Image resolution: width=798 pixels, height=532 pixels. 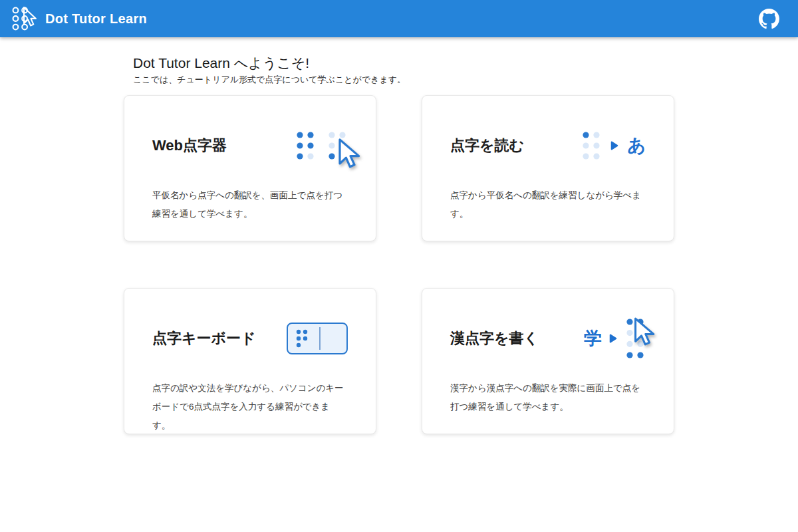 What do you see at coordinates (404, 80) in the screenshot?
I see `welcome-subtitle: ここでは、チュートリアル形式で点字について学ぶことができます。` at bounding box center [404, 80].